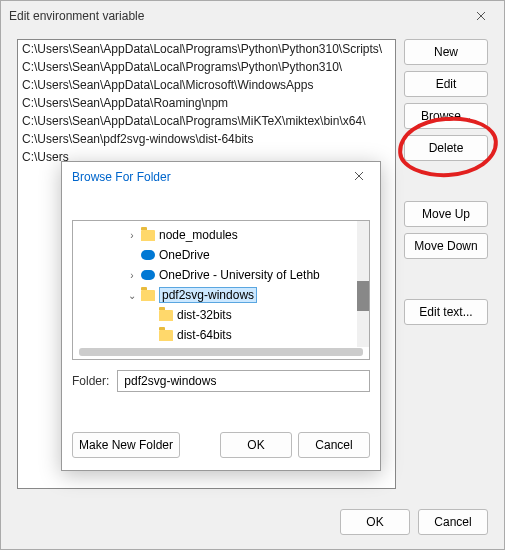 This screenshot has height=550, width=505. Describe the element at coordinates (90, 381) in the screenshot. I see `folder-label: Folder:` at that location.